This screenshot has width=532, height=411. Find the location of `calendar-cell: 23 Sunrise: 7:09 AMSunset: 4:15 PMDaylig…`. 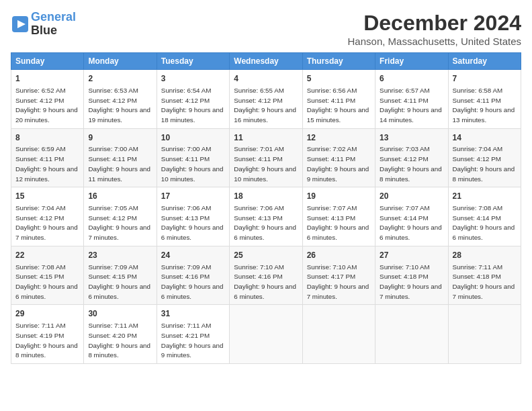

calendar-cell: 23 Sunrise: 7:09 AMSunset: 4:15 PMDaylig… is located at coordinates (120, 275).